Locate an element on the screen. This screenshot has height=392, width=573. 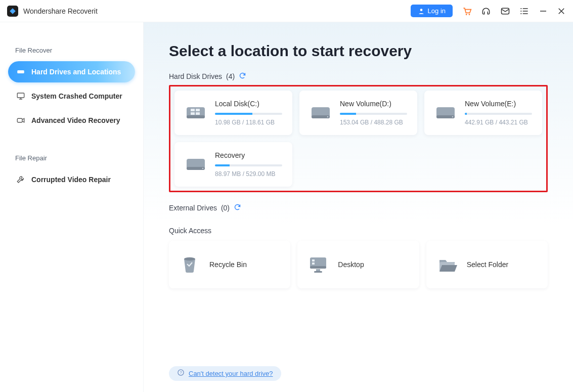
external-drives-label: External Drives is located at coordinates (193, 208).